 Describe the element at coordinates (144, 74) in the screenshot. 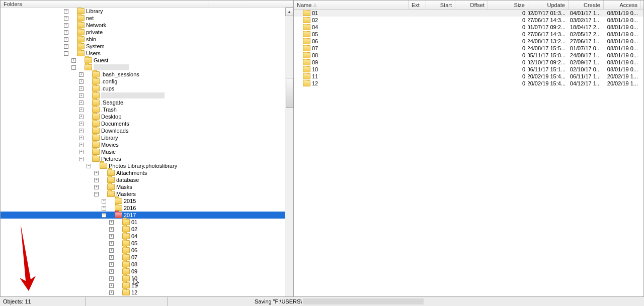

I see `tree-item: .bash_sessions` at that location.